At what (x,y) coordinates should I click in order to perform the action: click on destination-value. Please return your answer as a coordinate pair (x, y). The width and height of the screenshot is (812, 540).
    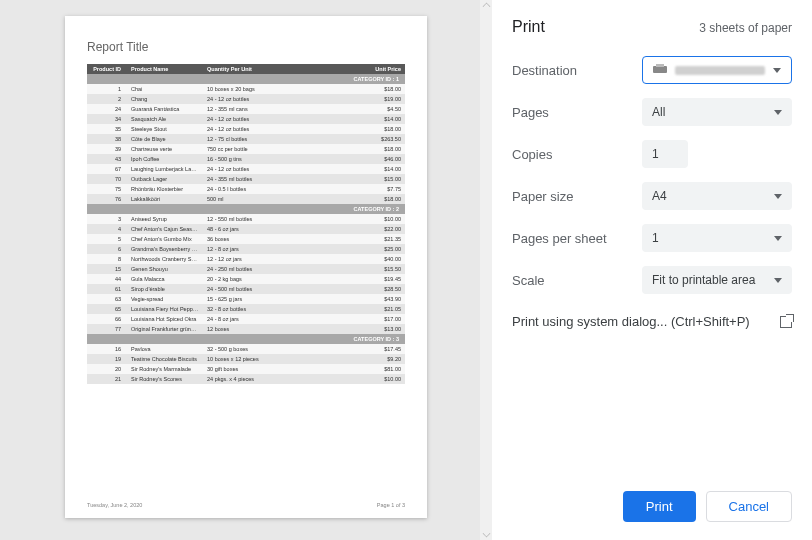
    Looking at the image, I should click on (720, 70).